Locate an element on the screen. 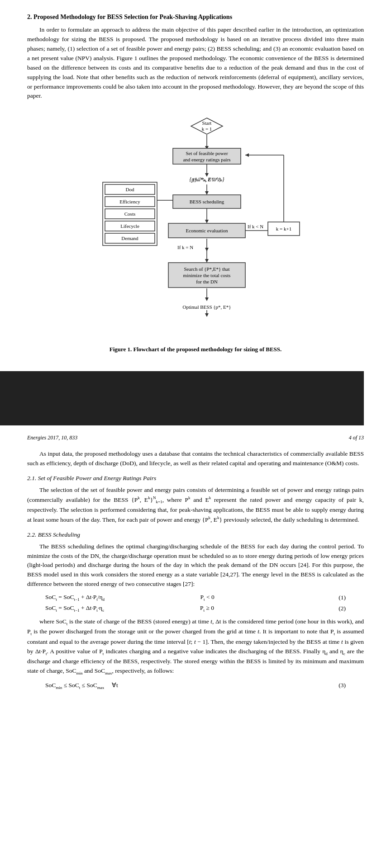  svg-text: Optimal BESS {p*, E*} is located at coordinates (206, 307).